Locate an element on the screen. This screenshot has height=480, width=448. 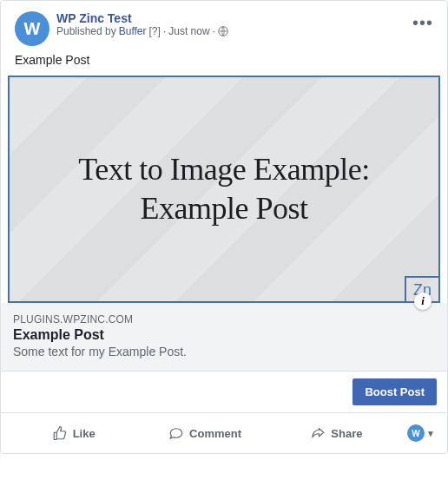
page-avatar: W is located at coordinates (32, 29).